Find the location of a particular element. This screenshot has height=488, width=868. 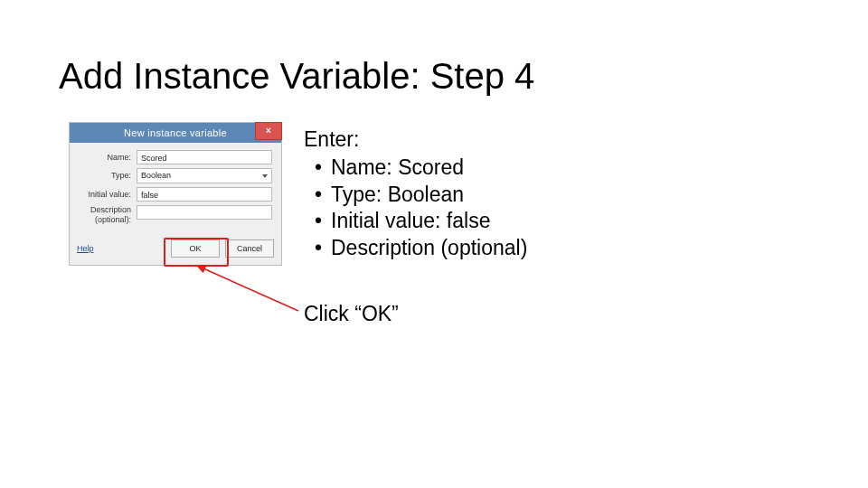

close-button: × is located at coordinates (269, 131).